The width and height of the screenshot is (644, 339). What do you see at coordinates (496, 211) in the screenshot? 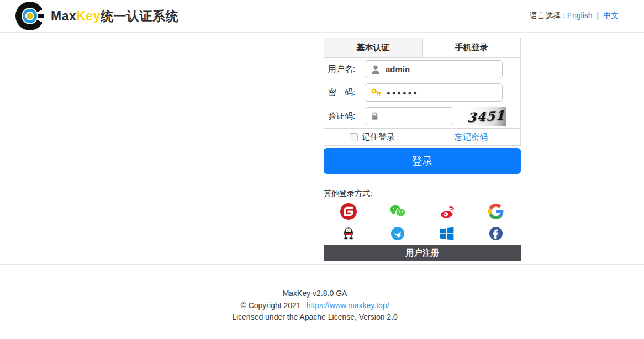
I see `login-with-google` at bounding box center [496, 211].